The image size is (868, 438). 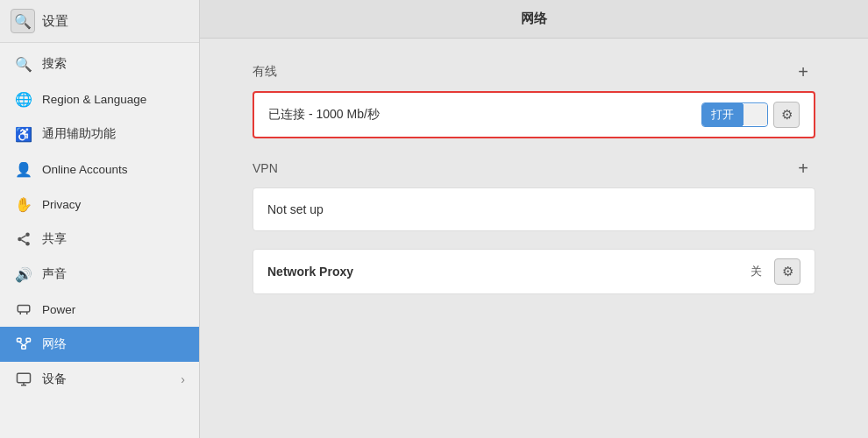 I want to click on sidebar-item-label: 共享, so click(x=114, y=239).